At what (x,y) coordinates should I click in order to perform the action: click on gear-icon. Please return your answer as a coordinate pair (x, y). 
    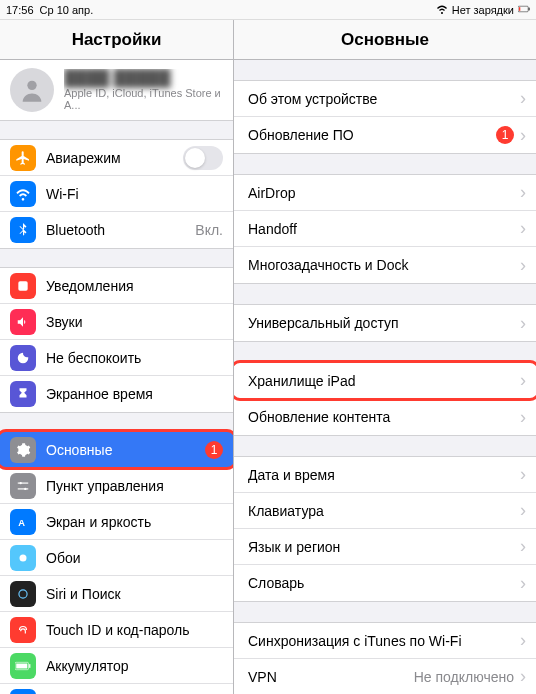
    Looking at the image, I should click on (23, 450).